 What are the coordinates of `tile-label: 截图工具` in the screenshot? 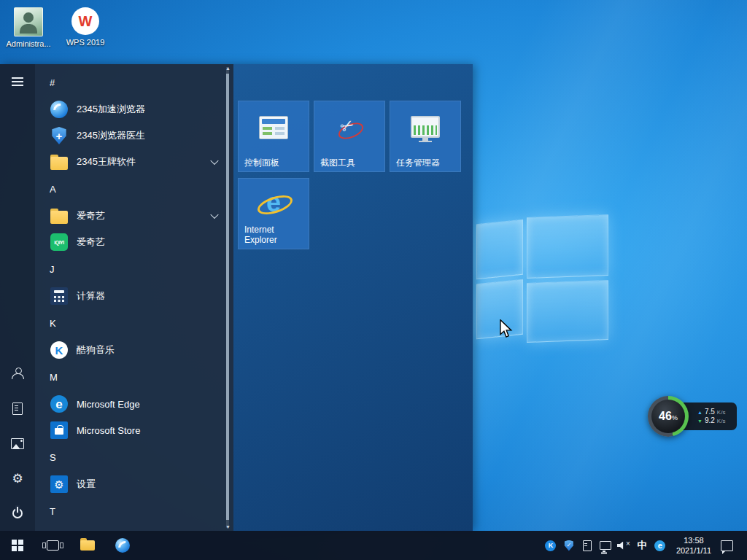 It's located at (338, 163).